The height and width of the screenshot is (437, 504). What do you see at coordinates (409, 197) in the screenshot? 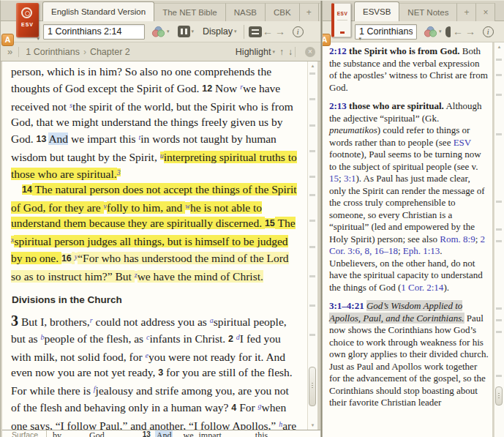
I see `text-paragraph: 2:13 those who are spiritual. Although t…` at bounding box center [409, 197].